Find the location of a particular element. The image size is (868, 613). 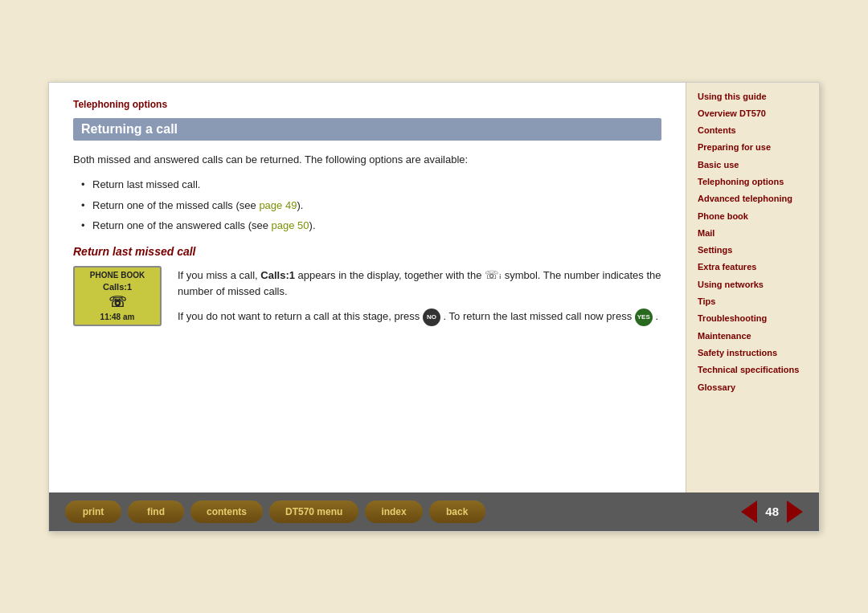

sidebar-item-glossary: Glossary is located at coordinates (752, 387).